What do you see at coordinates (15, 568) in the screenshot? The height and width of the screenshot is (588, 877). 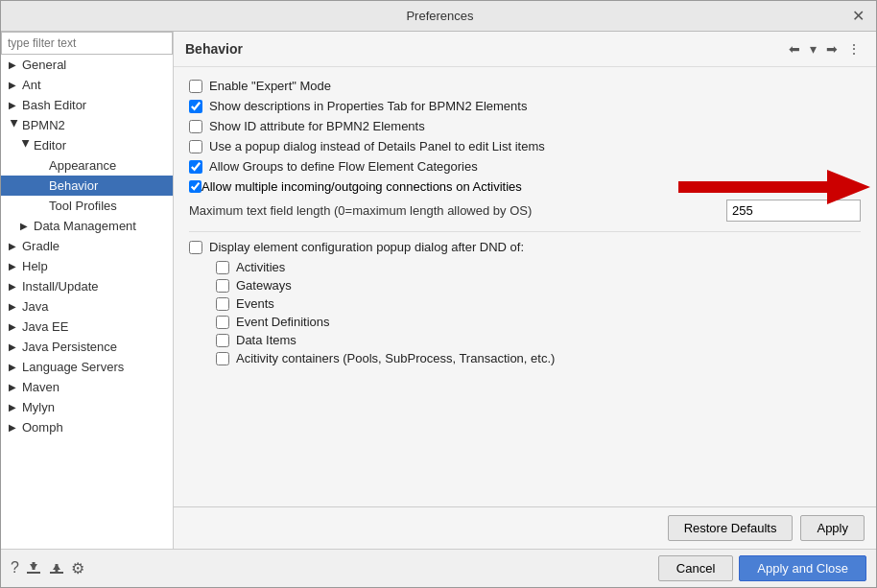 I see `help-icon: ?` at bounding box center [15, 568].